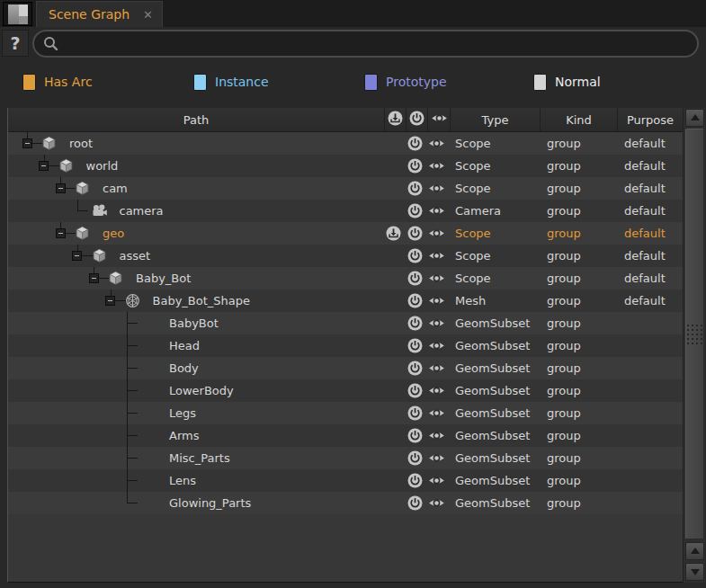  Describe the element at coordinates (345, 503) in the screenshot. I see `table-row: Glowing_PartsGeomSubsetgroup` at that location.